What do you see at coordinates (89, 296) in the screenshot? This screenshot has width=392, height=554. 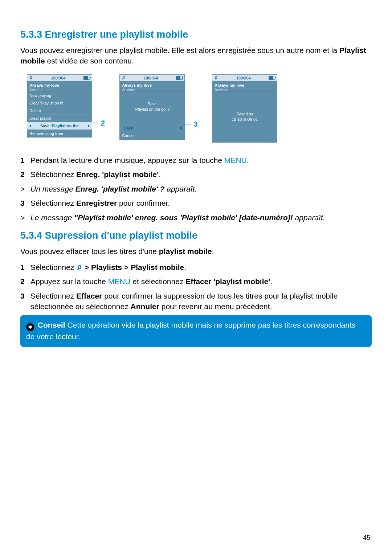 I see `s3-bold1: Effacer` at bounding box center [89, 296].